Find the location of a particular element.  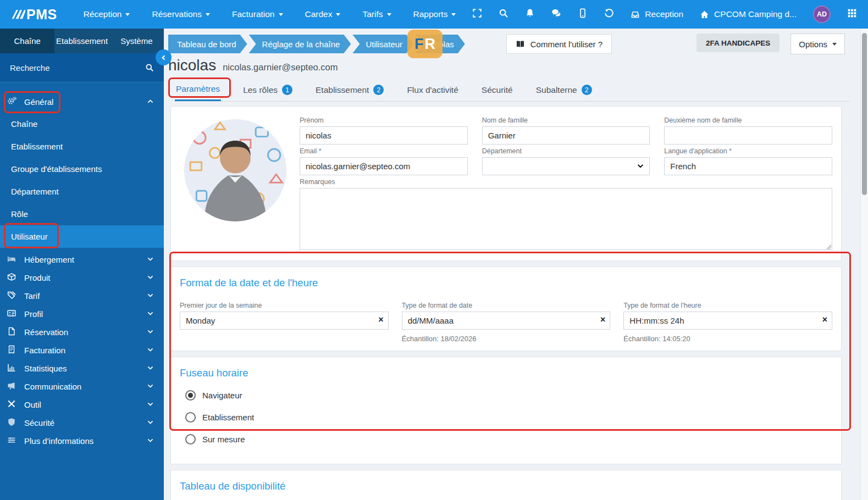

sidebar-item-role: Rôle is located at coordinates (82, 214).